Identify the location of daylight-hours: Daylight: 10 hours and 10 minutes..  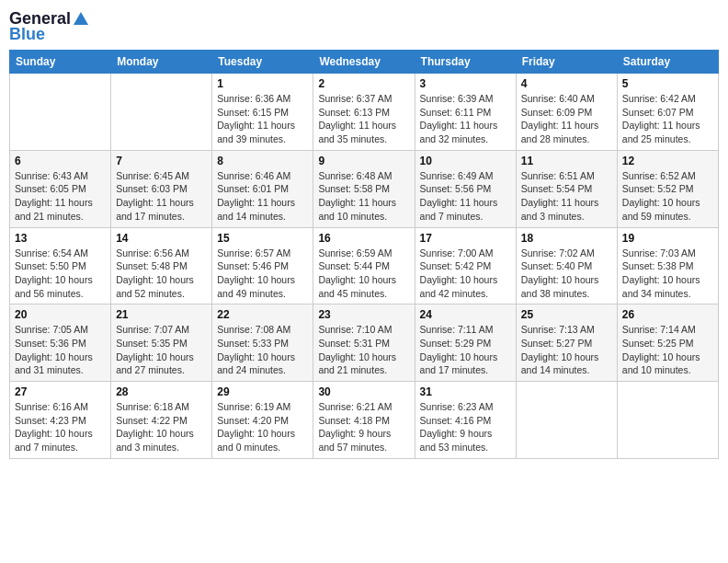
(662, 364).